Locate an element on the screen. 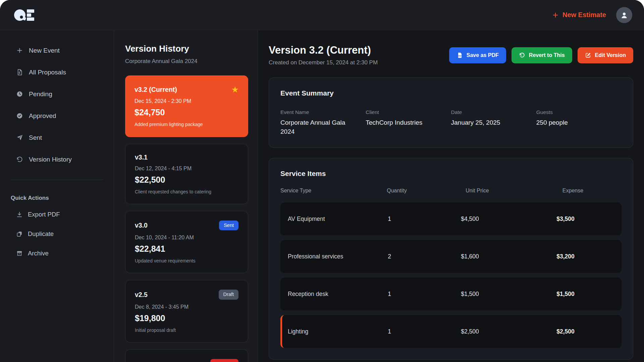  version-date: Dec 15, 2024 - 2:30 PM is located at coordinates (186, 101).